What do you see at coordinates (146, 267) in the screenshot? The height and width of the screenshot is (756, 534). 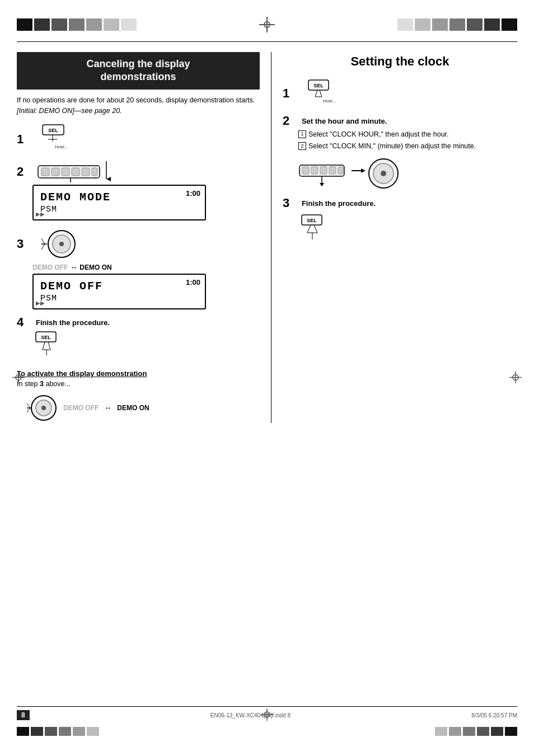 I see `demo-switch-label: DEMO OFF ↔ DEMO ON` at bounding box center [146, 267].